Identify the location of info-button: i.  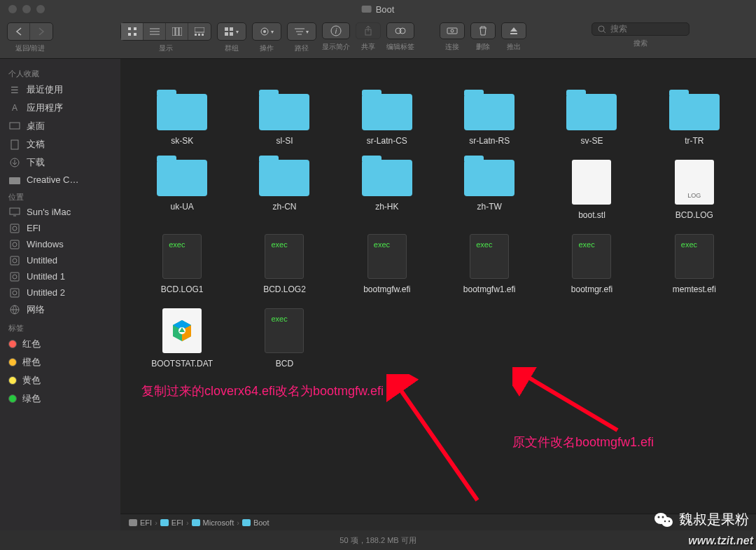
(336, 31).